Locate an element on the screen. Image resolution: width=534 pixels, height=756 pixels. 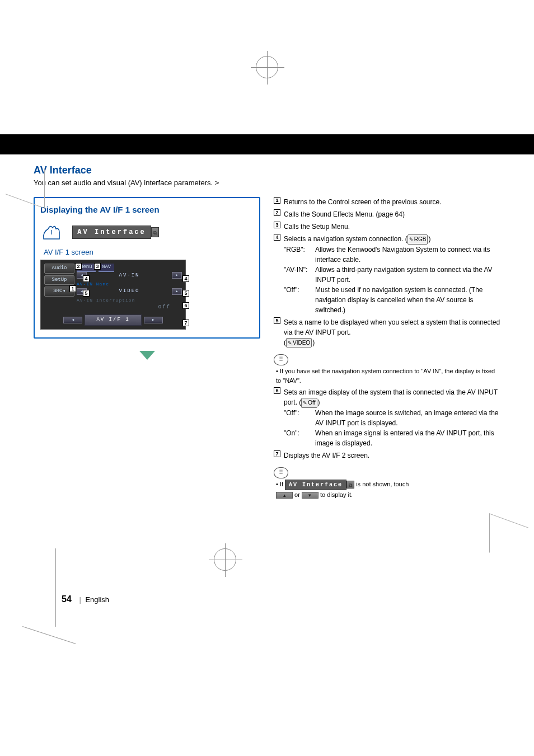
desc-3: Calls the Setup Menu. is located at coordinates (392, 227).